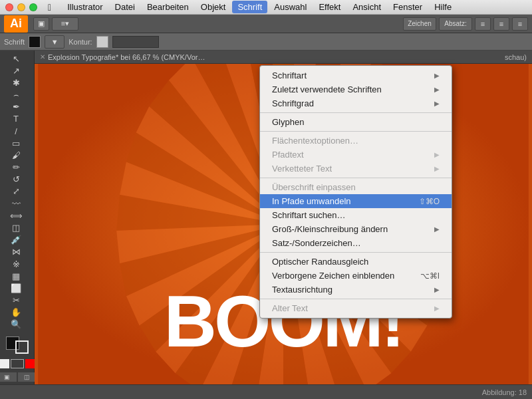  I want to click on panel-absatz: Absatz:, so click(456, 24).